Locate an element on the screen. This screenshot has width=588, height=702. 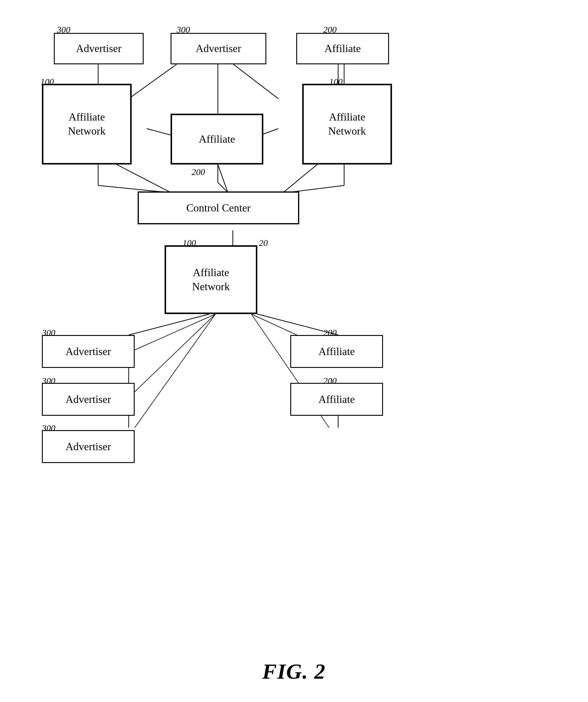
advertiser2-box: Advertiser is located at coordinates (218, 48).